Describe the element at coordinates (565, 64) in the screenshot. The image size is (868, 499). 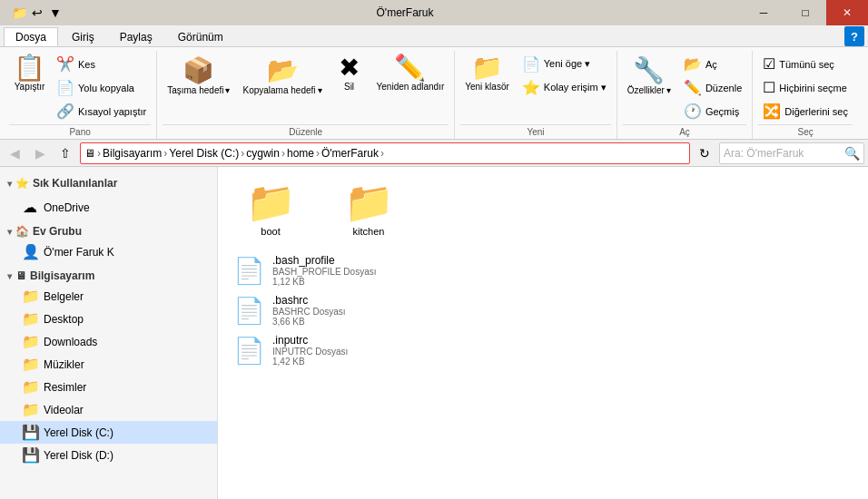
I see `yeni-oge-button: 📄 Yeni öge ▾` at that location.